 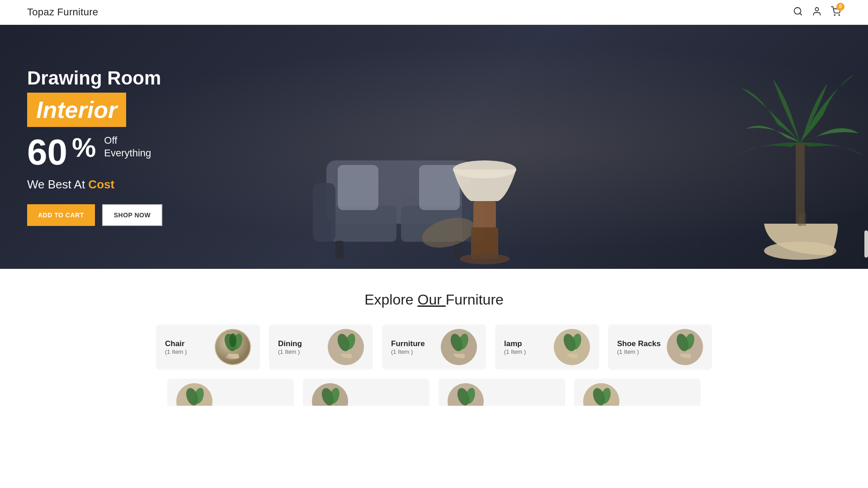 What do you see at coordinates (459, 347) in the screenshot?
I see `category-thumb-furniture` at bounding box center [459, 347].